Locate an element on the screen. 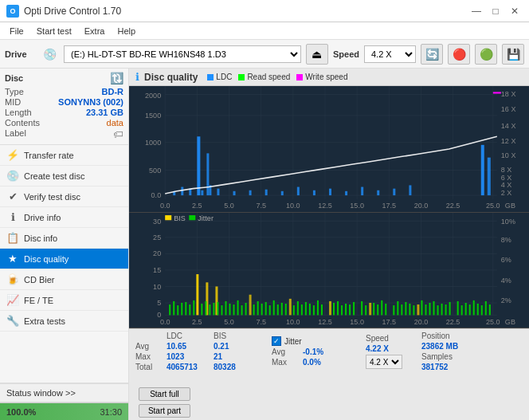 The width and height of the screenshot is (529, 420). sidebar-item-fe-te: 📈 FE / TE is located at coordinates (64, 300).